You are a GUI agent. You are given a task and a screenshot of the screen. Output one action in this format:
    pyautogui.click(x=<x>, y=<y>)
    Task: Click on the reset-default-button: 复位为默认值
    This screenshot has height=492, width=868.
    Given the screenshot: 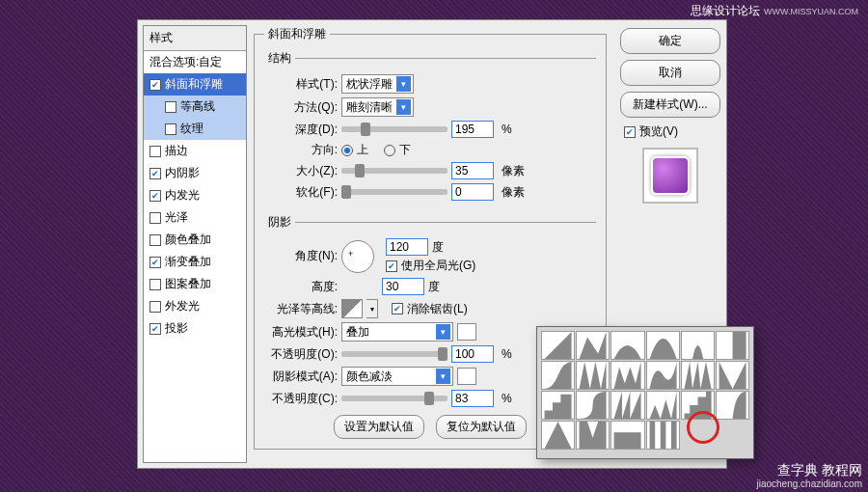 What is the action you would take?
    pyautogui.click(x=481, y=426)
    